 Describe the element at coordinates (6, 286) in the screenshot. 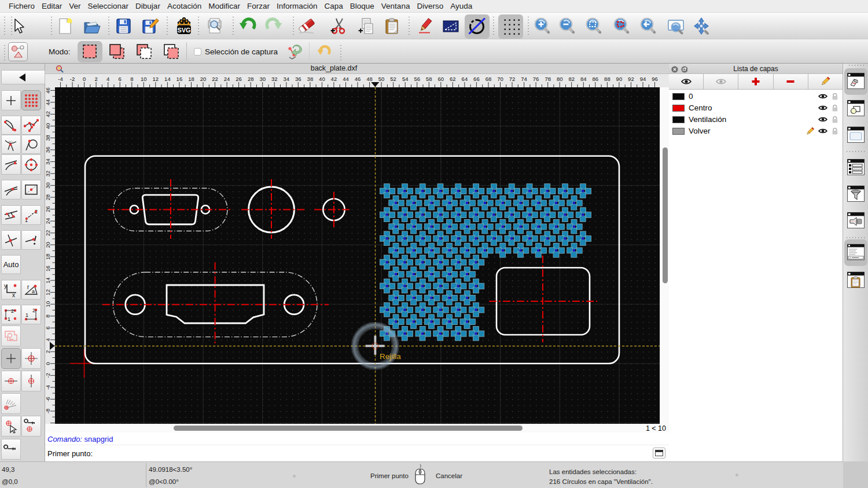

I see `svg-text: y` at that location.